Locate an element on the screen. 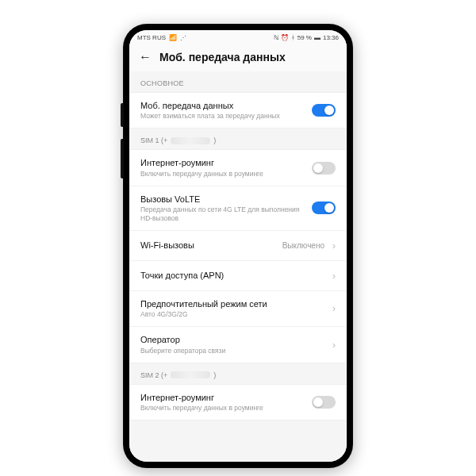 The height and width of the screenshot is (476, 476). netmode-title: Предпочтительный режим сети is located at coordinates (232, 304).